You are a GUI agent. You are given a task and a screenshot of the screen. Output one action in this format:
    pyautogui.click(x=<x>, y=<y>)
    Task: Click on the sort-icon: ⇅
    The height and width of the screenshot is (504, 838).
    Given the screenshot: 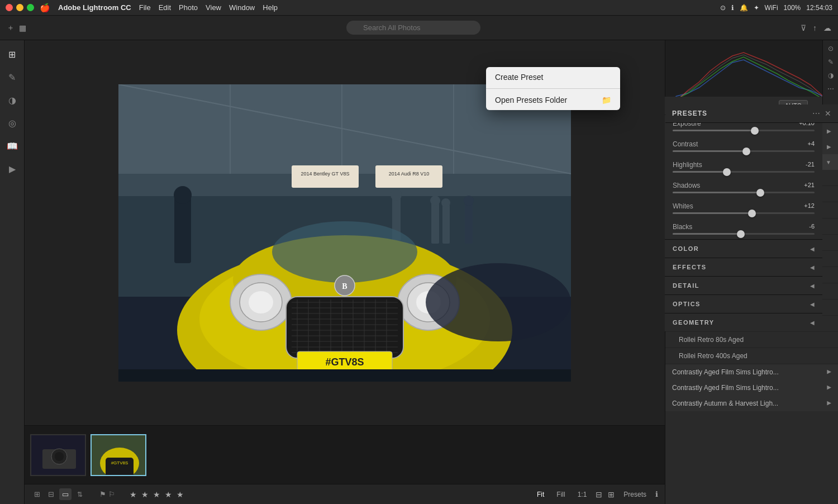 What is the action you would take?
    pyautogui.click(x=80, y=495)
    